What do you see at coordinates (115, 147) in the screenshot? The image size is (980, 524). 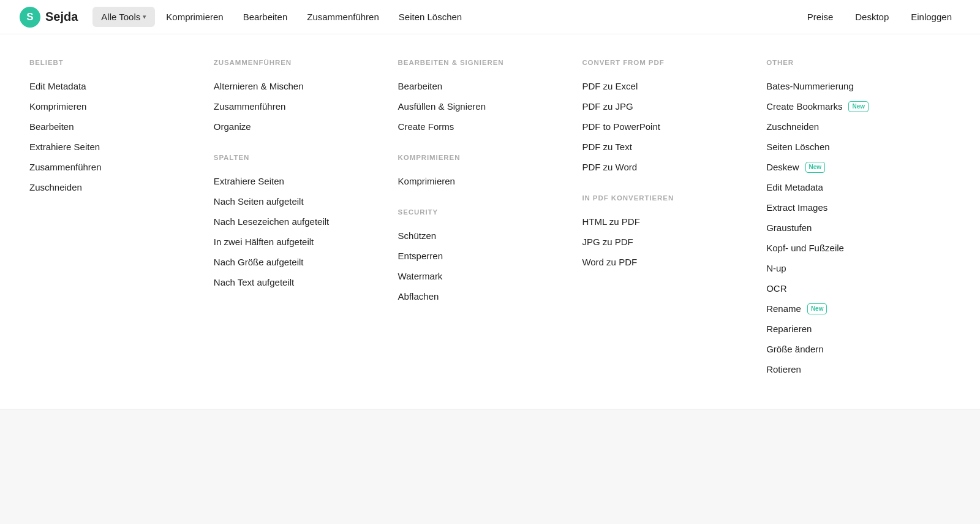 I see `link-extrahiere-seiten: Extrahiere Seiten` at bounding box center [115, 147].